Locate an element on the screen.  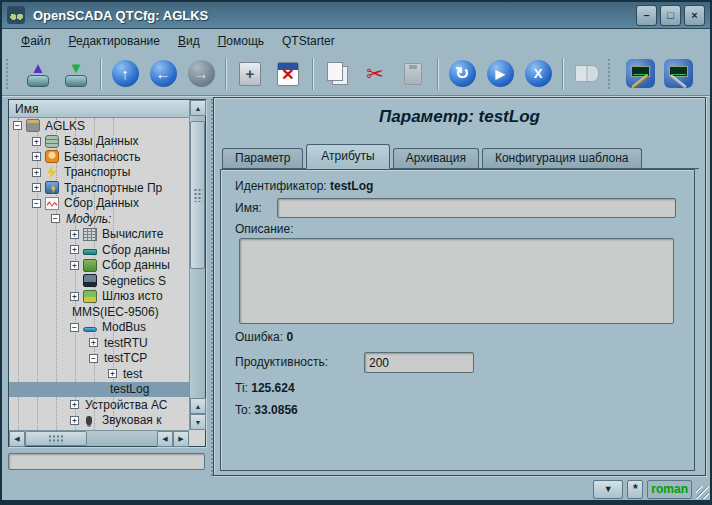
tab: Атрибуты is located at coordinates (348, 156).